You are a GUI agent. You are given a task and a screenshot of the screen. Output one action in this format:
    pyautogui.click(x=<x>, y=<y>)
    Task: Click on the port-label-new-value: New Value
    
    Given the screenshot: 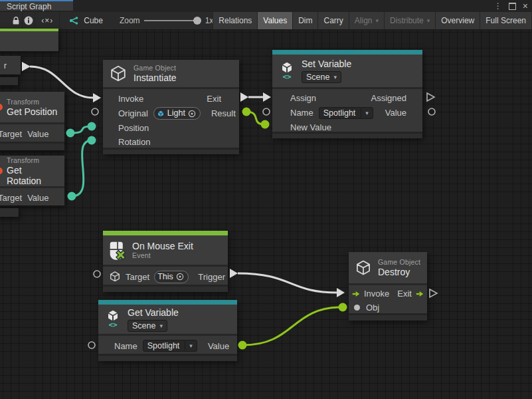 What is the action you would take?
    pyautogui.click(x=311, y=128)
    